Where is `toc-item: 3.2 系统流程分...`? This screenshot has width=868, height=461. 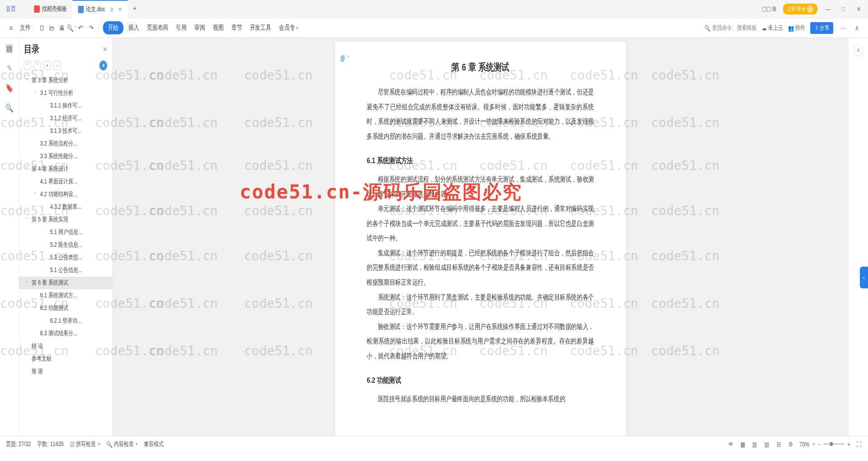
toc-item: 3.2 系统流程分... is located at coordinates (66, 144).